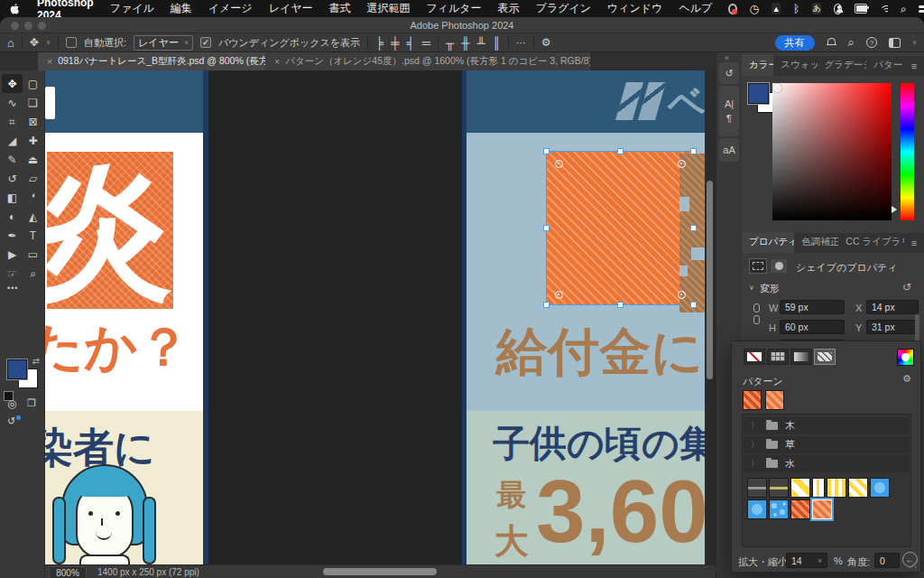 Image resolution: width=924 pixels, height=578 pixels. I want to click on brush-tool: ✎, so click(13, 159).